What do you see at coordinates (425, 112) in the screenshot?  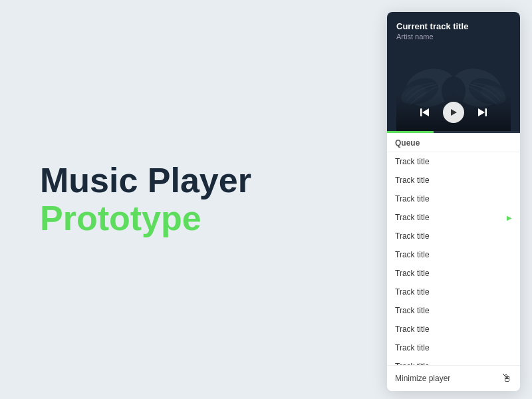 I see `prev-button` at bounding box center [425, 112].